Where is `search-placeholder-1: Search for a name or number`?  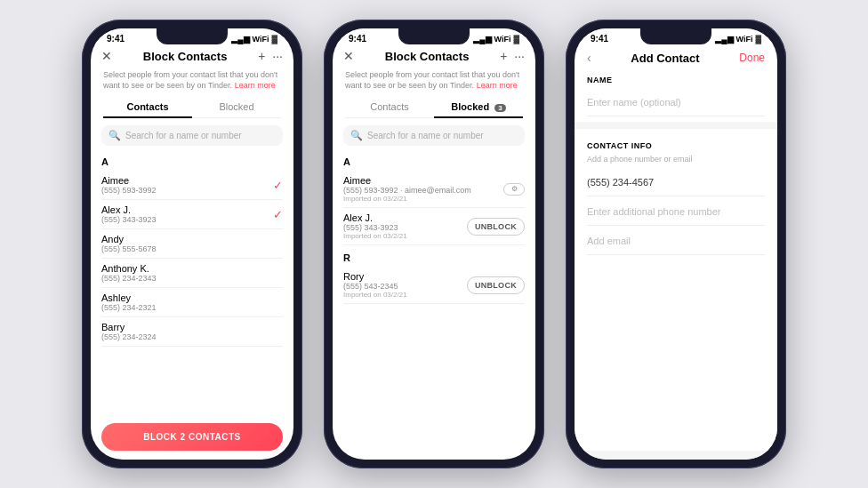 search-placeholder-1: Search for a name or number is located at coordinates (183, 135).